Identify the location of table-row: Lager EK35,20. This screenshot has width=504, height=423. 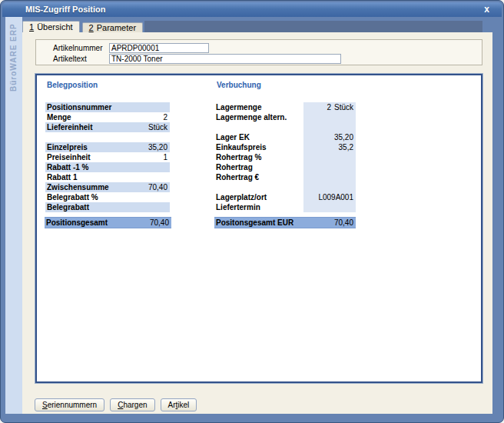
(286, 137).